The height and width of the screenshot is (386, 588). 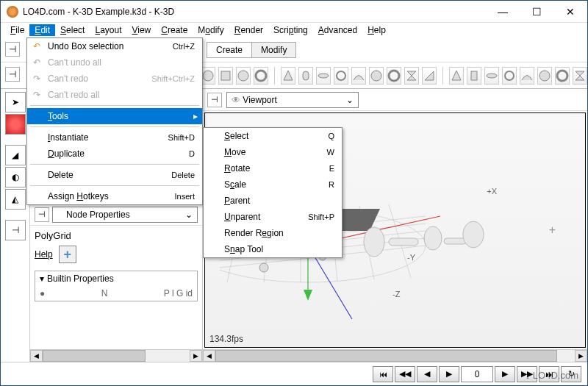 What do you see at coordinates (376, 30) in the screenshot?
I see `menu-help: Help` at bounding box center [376, 30].